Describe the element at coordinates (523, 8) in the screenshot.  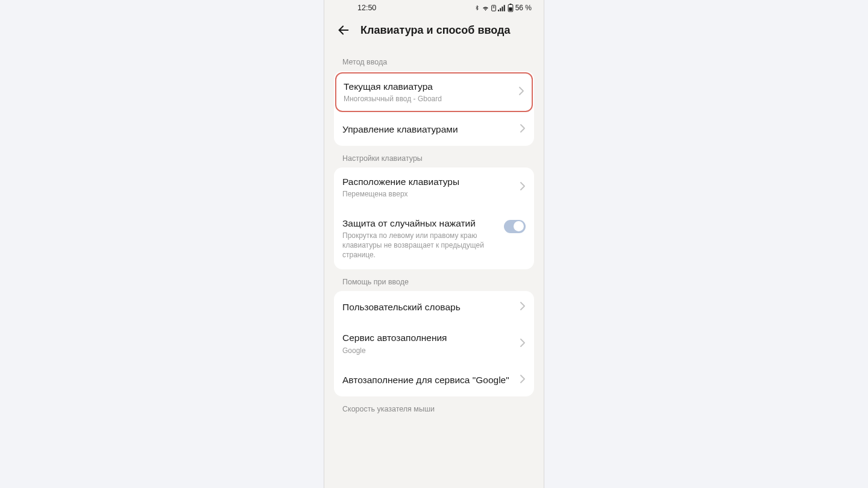
I see `battery-percent: 56 %` at that location.